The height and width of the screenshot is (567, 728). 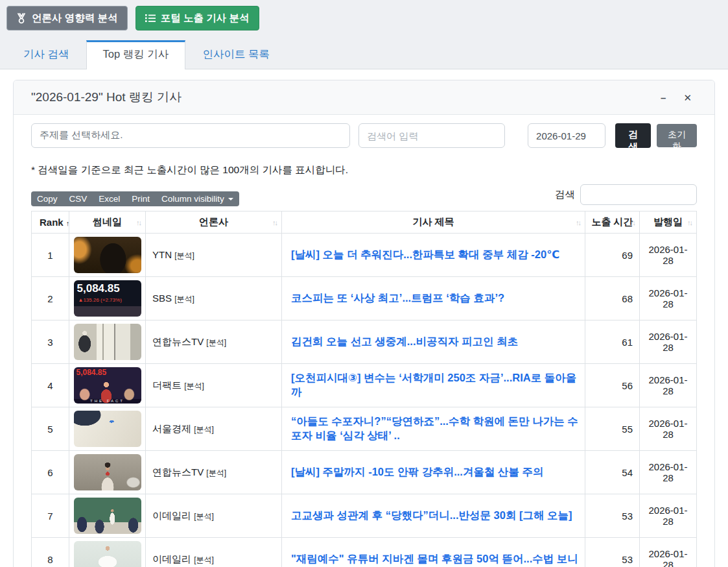 I want to click on date-input, so click(x=567, y=136).